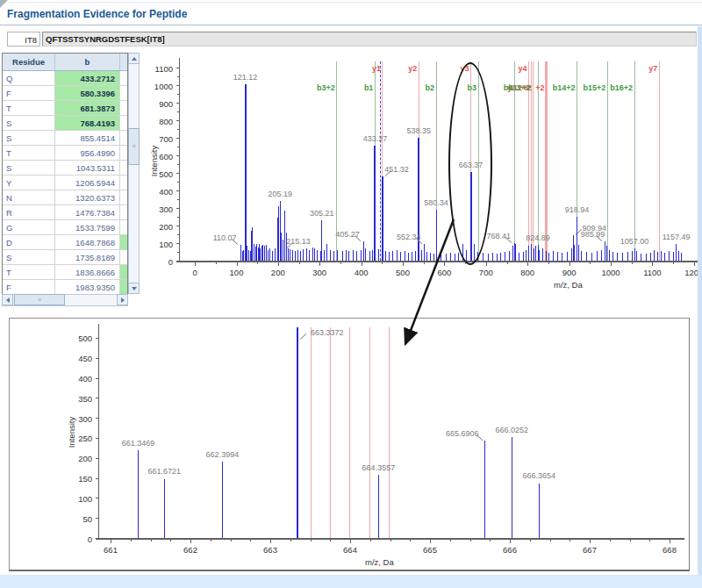 This screenshot has height=588, width=702. Describe the element at coordinates (65, 183) in the screenshot. I see `table-row: Y1206.5944` at that location.